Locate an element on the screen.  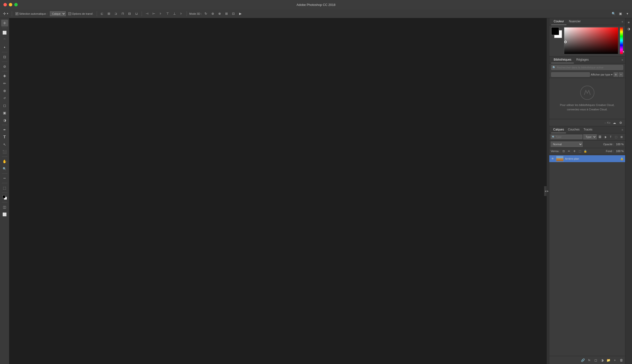
library-settings-btn: ⚙ is located at coordinates (621, 122).